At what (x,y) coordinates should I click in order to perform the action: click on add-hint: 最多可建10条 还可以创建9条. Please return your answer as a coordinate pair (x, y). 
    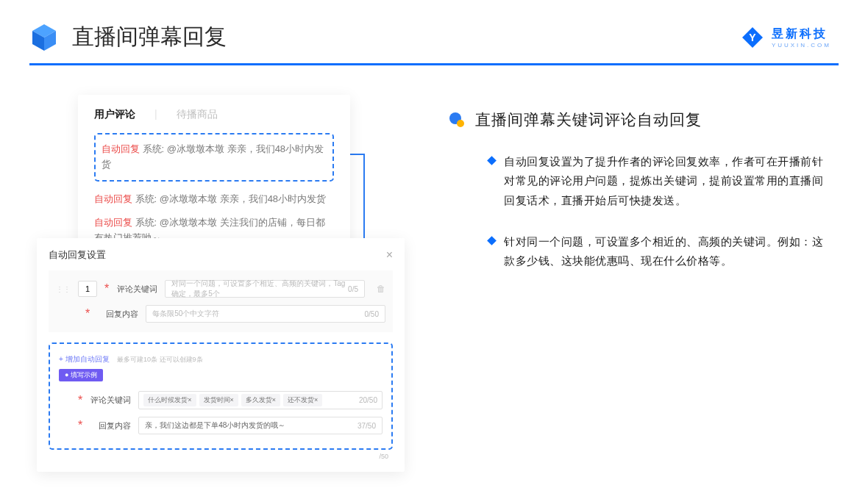
    Looking at the image, I should click on (160, 359).